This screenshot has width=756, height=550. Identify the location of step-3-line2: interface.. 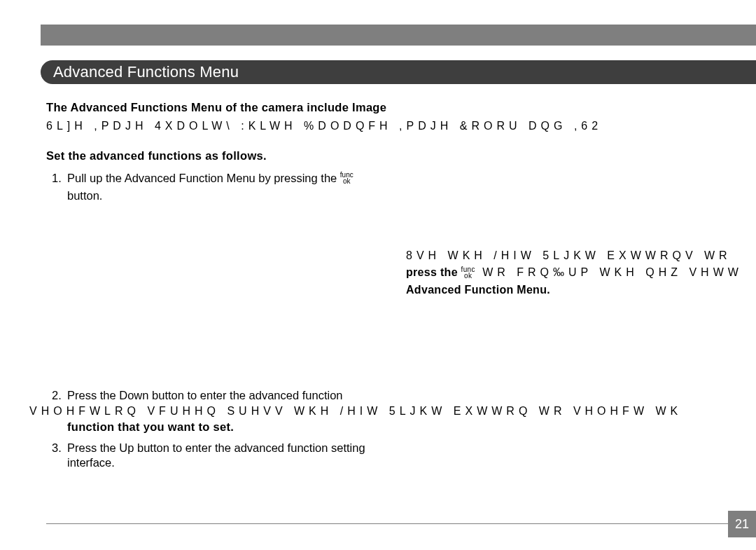
(401, 462).